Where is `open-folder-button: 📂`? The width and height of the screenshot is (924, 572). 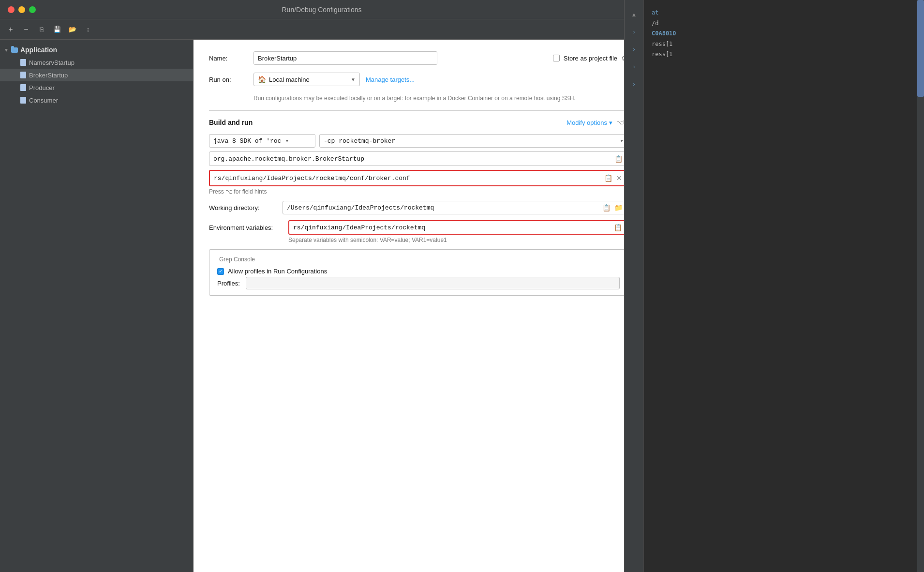 open-folder-button: 📂 is located at coordinates (73, 30).